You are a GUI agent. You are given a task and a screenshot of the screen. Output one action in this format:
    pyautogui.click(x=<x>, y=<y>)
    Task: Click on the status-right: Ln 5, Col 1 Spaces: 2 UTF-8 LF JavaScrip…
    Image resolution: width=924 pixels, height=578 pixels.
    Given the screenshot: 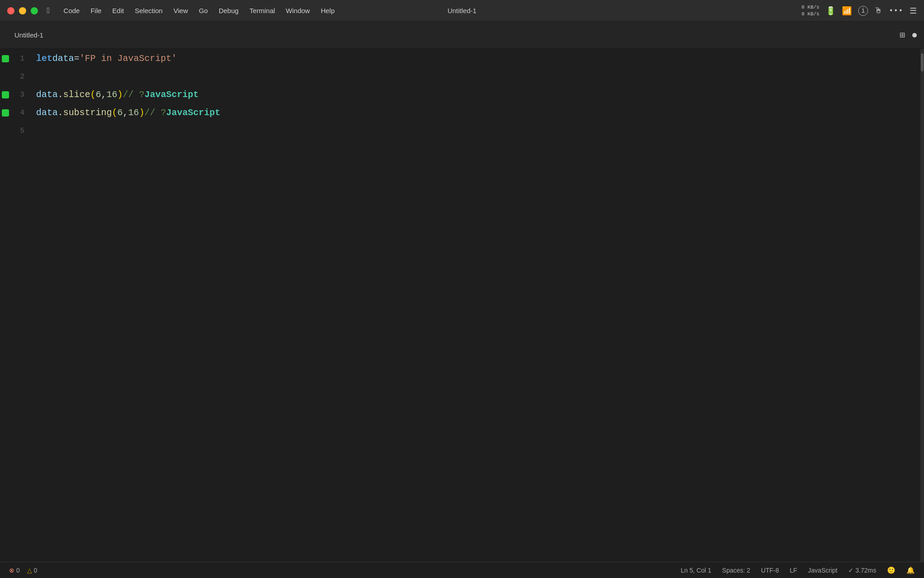 What is the action you would take?
    pyautogui.click(x=798, y=570)
    